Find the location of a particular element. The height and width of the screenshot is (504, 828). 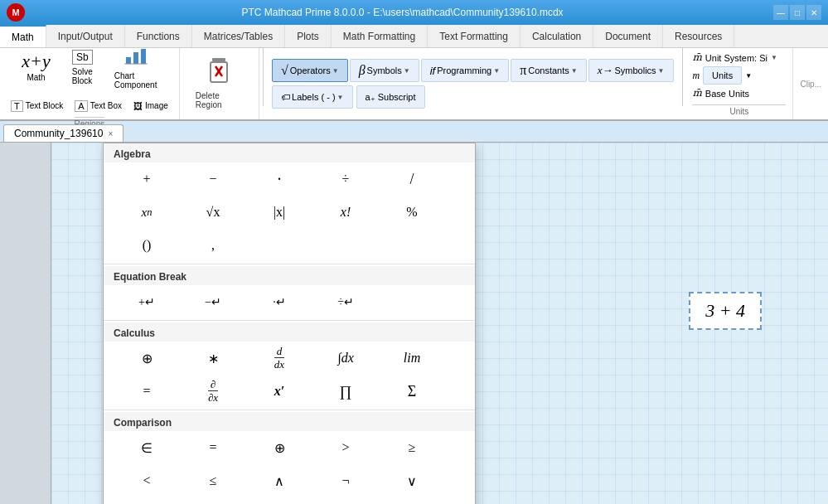

op-limit: lim is located at coordinates (412, 358).